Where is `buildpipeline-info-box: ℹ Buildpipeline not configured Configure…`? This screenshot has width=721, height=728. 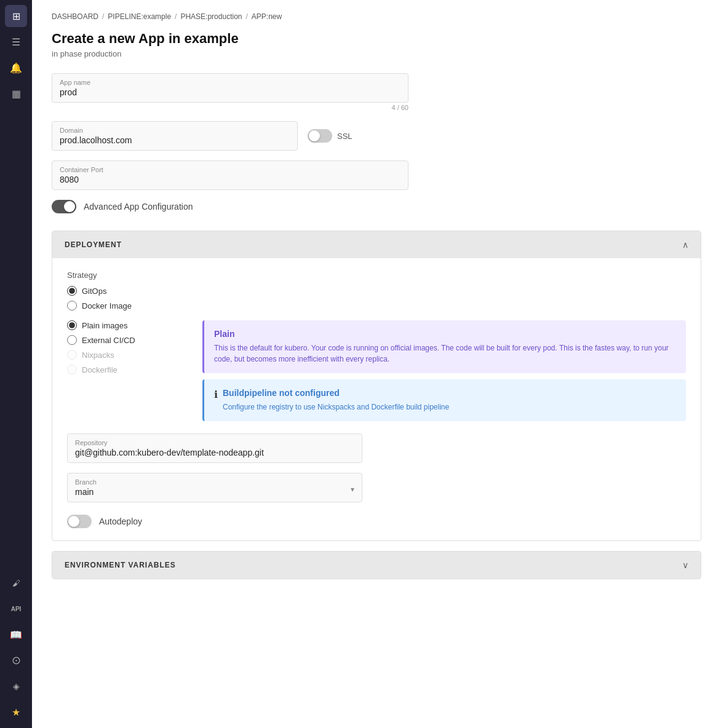
buildpipeline-info-box: ℹ Buildpipeline not configured Configure… is located at coordinates (444, 400).